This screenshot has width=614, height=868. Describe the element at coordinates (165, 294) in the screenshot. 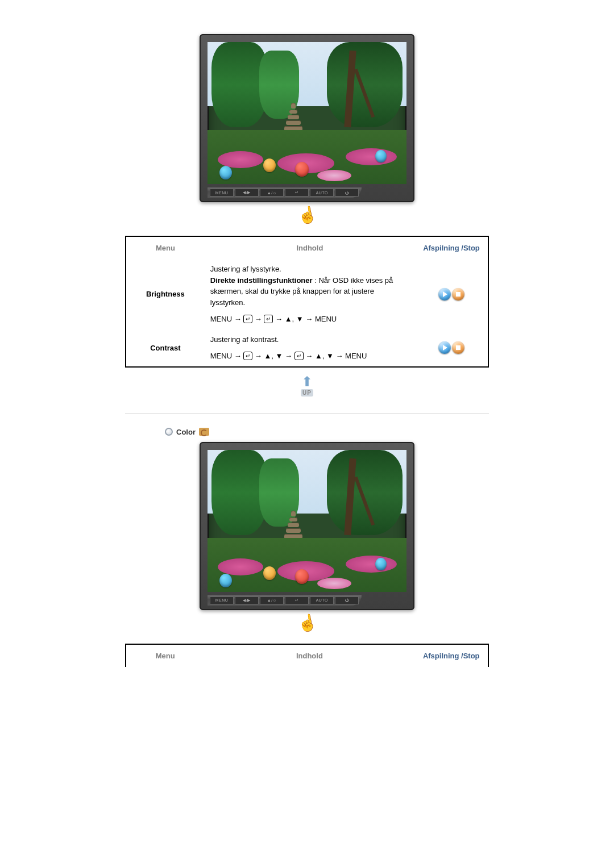

I see `menu-brightness: Brightness` at that location.